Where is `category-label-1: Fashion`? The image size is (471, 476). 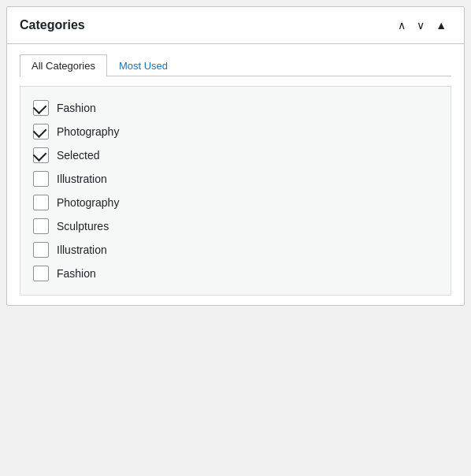 category-label-1: Fashion is located at coordinates (76, 108).